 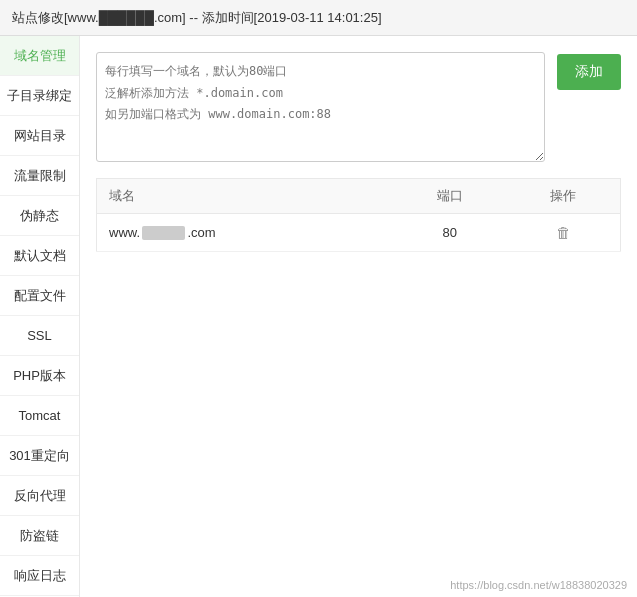 I want to click on sidebar-item-pseudo-static: 伪静态, so click(x=40, y=216).